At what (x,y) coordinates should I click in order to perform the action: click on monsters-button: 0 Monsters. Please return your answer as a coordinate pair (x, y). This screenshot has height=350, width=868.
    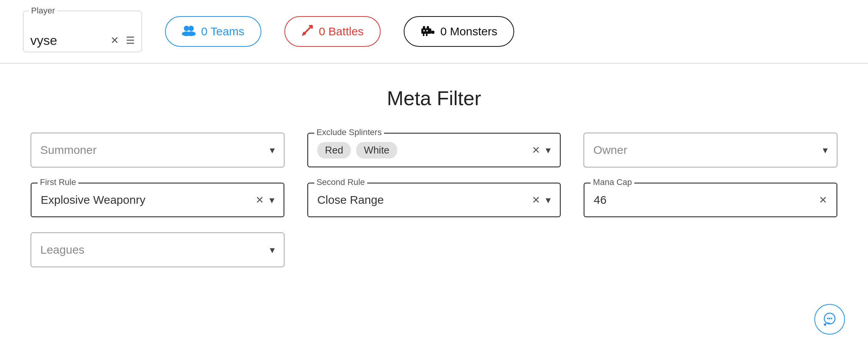
    Looking at the image, I should click on (459, 31).